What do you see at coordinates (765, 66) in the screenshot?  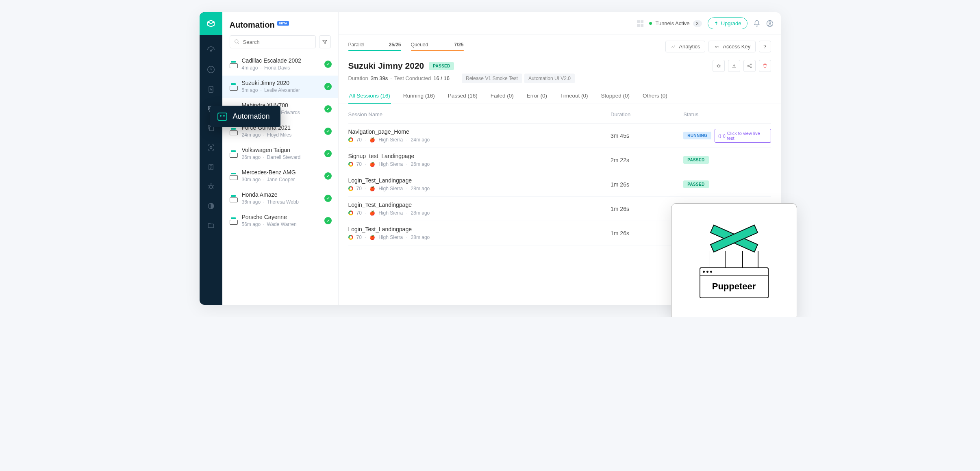 I see `trash-icon` at bounding box center [765, 66].